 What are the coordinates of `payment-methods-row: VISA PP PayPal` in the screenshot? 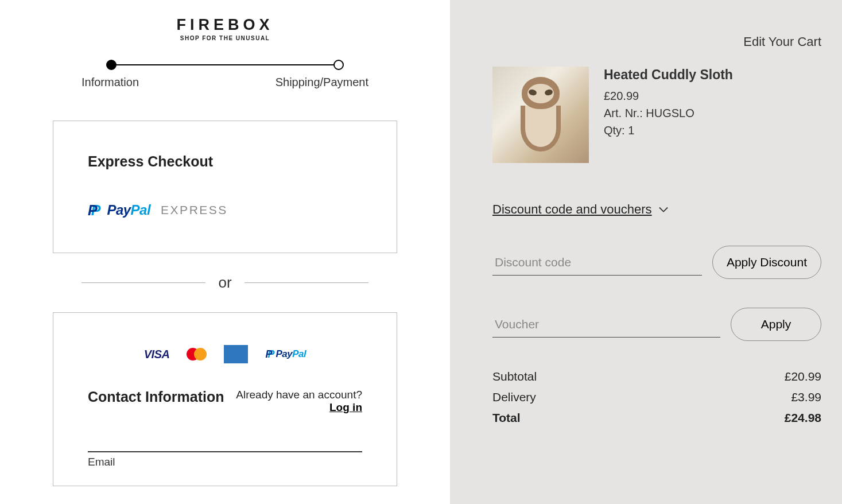 It's located at (225, 354).